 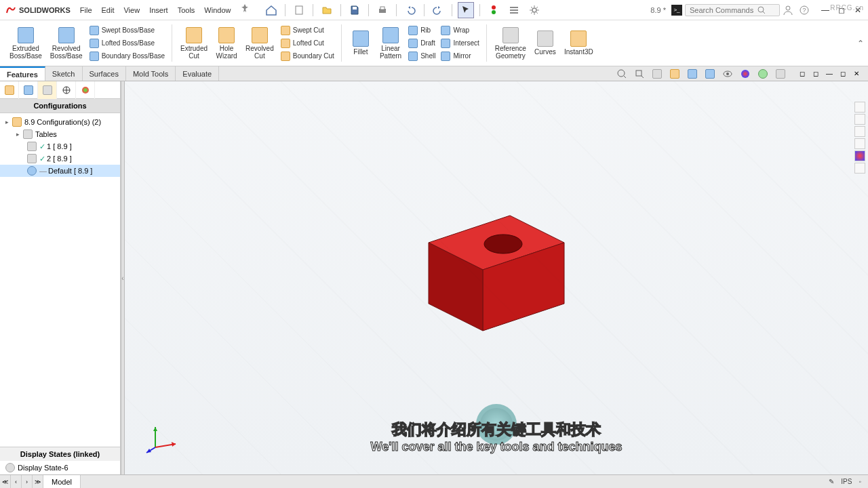 What do you see at coordinates (860, 144) in the screenshot?
I see `taskpane-view-icon` at bounding box center [860, 144].